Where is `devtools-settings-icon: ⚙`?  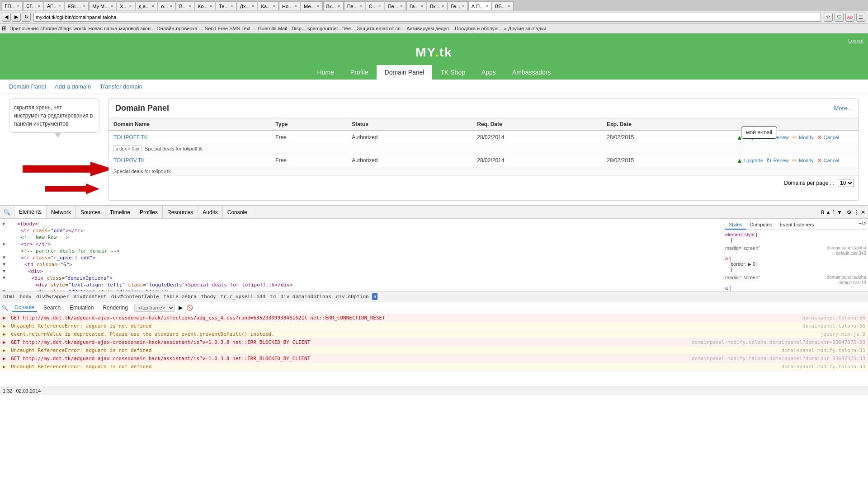 devtools-settings-icon: ⚙ is located at coordinates (849, 212).